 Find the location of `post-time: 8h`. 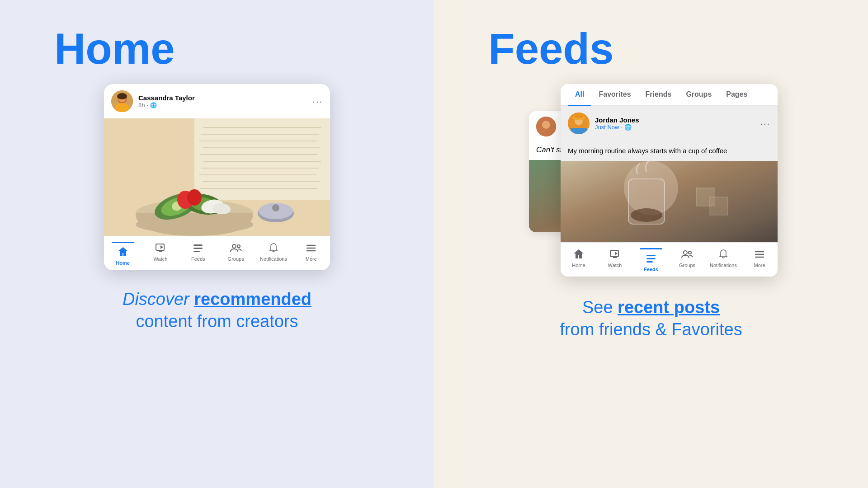

post-time: 8h is located at coordinates (142, 105).